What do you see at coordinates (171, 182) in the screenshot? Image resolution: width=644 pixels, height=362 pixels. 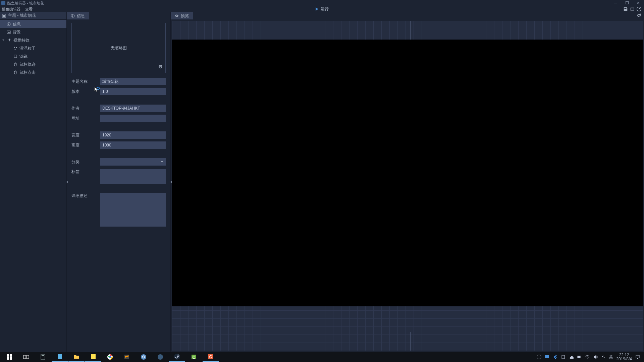 I see `splitter-handle-right` at bounding box center [171, 182].